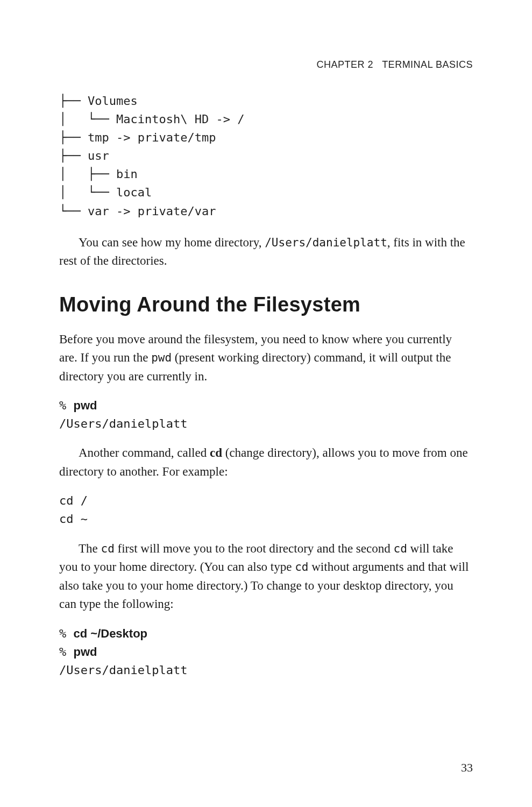 This screenshot has height=807, width=532. I want to click on paragraph-2: Before you move around the filesystem, y…, so click(266, 358).